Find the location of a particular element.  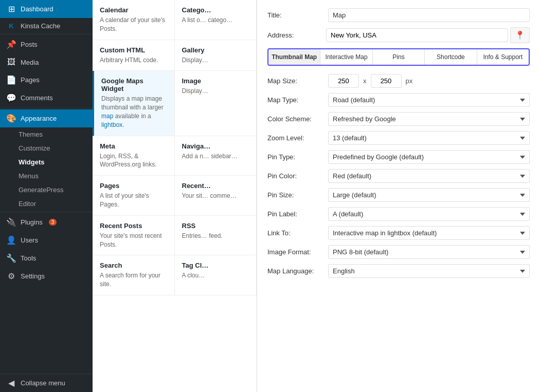

widget-rss: RSS Entries… feed. is located at coordinates (216, 236).